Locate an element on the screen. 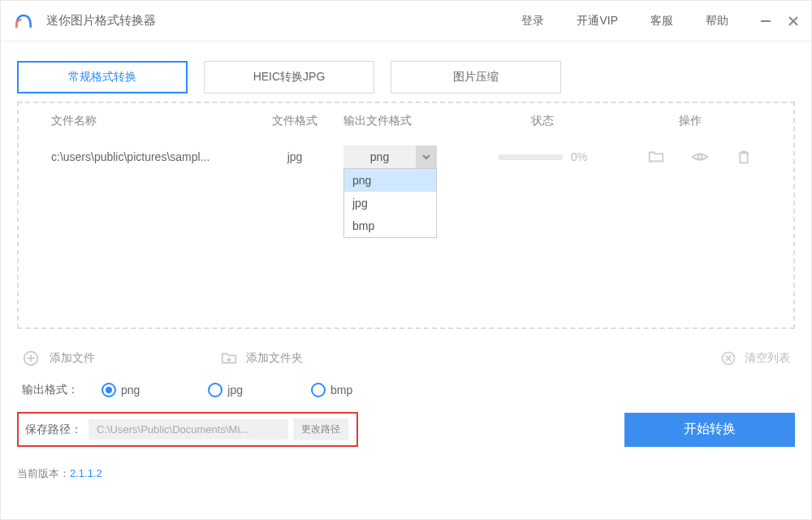 The width and height of the screenshot is (812, 520). footer: 当前版本：2.1.1.2 is located at coordinates (406, 474).